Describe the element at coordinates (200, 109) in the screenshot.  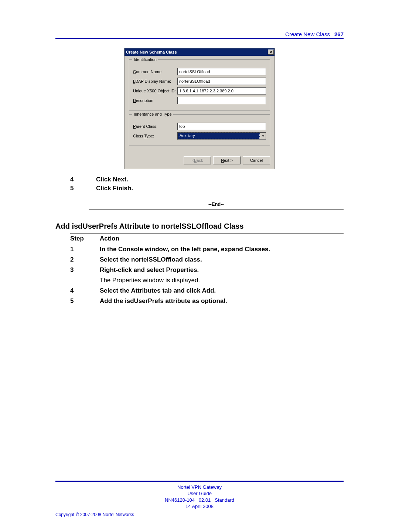
I see `create-schema-class-dialog: Create New Schema Class ✕ Identification…` at that location.